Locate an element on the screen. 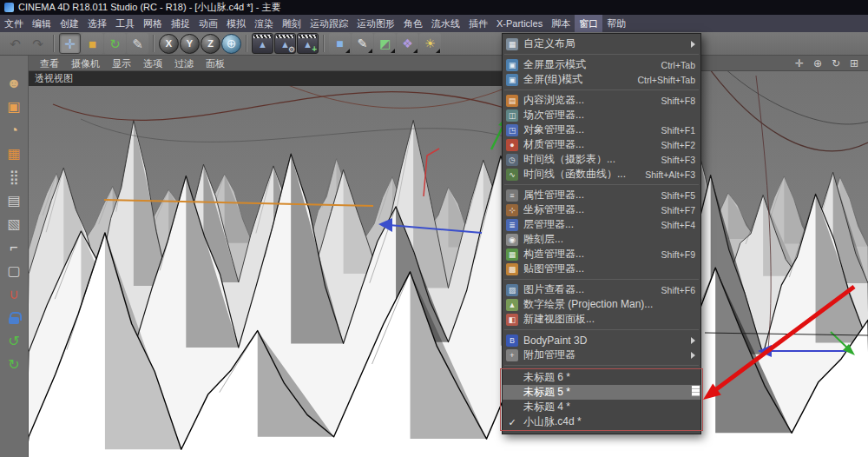  environment-button: ☀ is located at coordinates (431, 43).